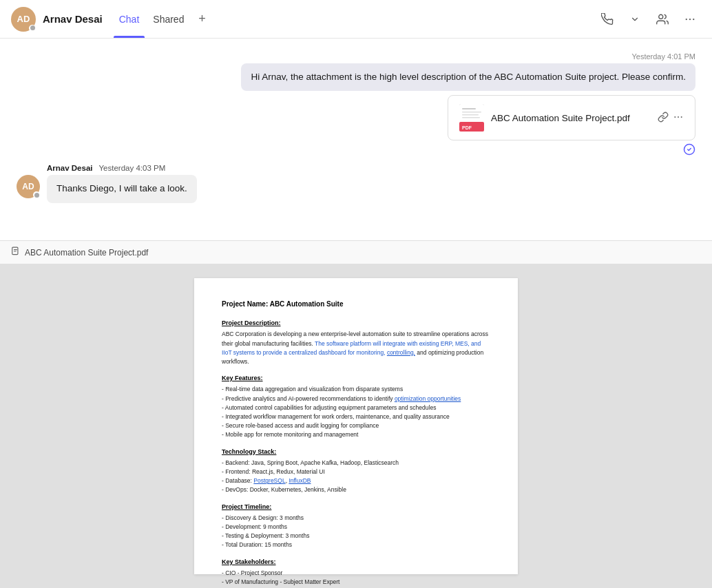 The image size is (712, 588). What do you see at coordinates (129, 19) in the screenshot?
I see `tab-chat: Chat` at bounding box center [129, 19].